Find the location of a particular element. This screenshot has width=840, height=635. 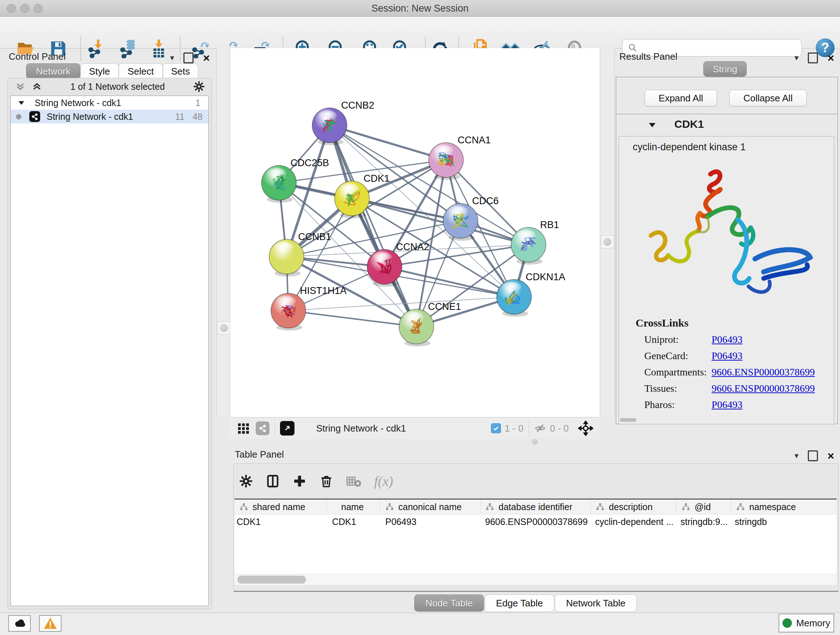

gear-icon is located at coordinates (199, 87).